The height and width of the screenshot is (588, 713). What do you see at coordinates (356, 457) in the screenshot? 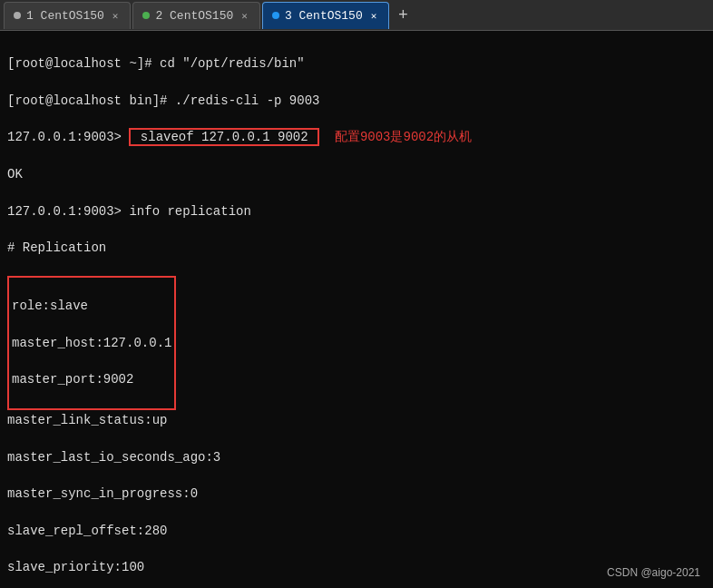
I see `terminal-line-11: master_last_io_seconds_ago:3` at bounding box center [356, 457].